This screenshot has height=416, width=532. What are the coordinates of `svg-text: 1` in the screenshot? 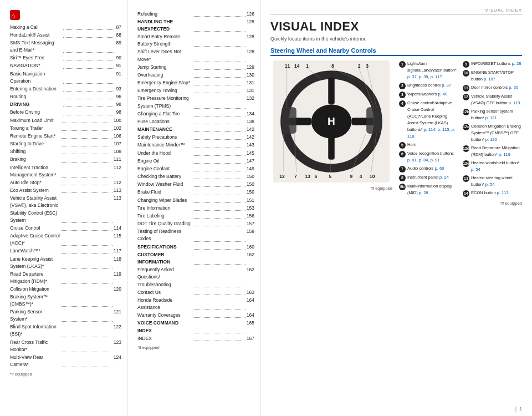 It's located at (307, 66).